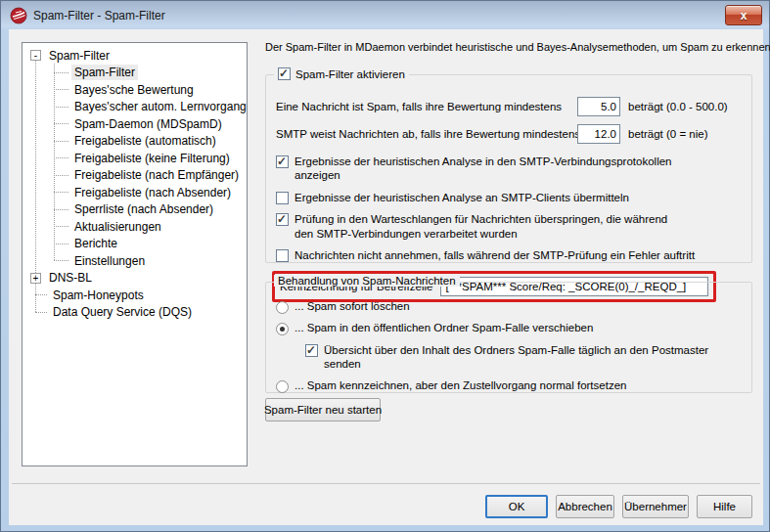  I want to click on title-bar: Spam-Filter - Spam-Filter x, so click(385, 16).